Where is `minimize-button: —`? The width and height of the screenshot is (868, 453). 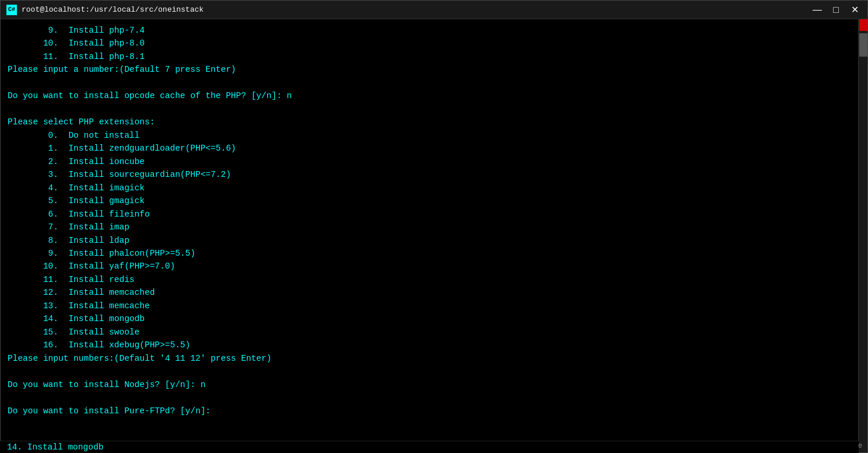 minimize-button: — is located at coordinates (817, 10).